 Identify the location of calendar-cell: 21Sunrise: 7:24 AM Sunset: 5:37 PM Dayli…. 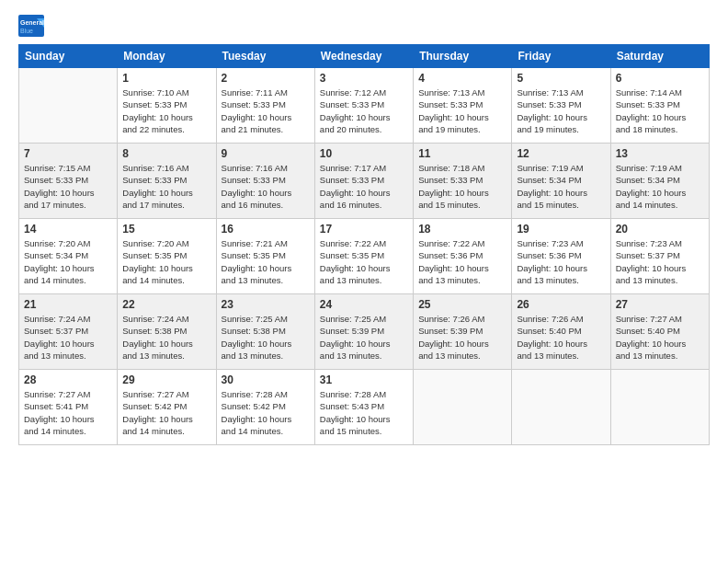
(68, 332).